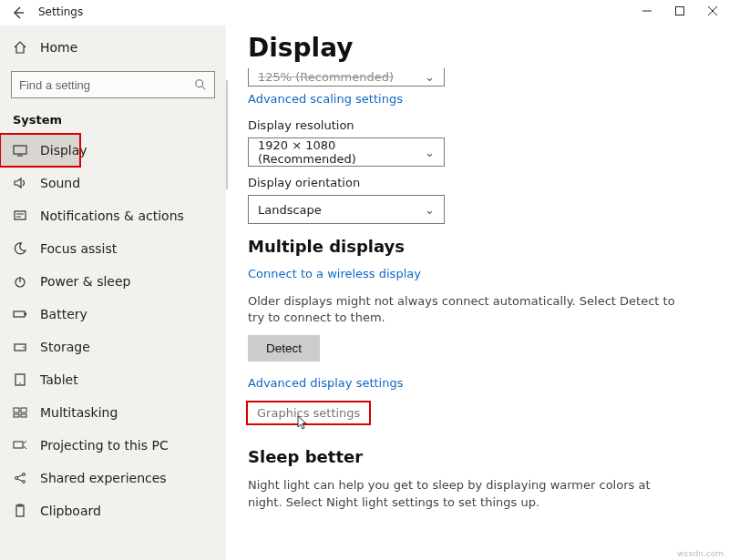 The height and width of the screenshot is (560, 729). Describe the element at coordinates (113, 249) in the screenshot. I see `sidebar-item-focus: Focus assist` at that location.